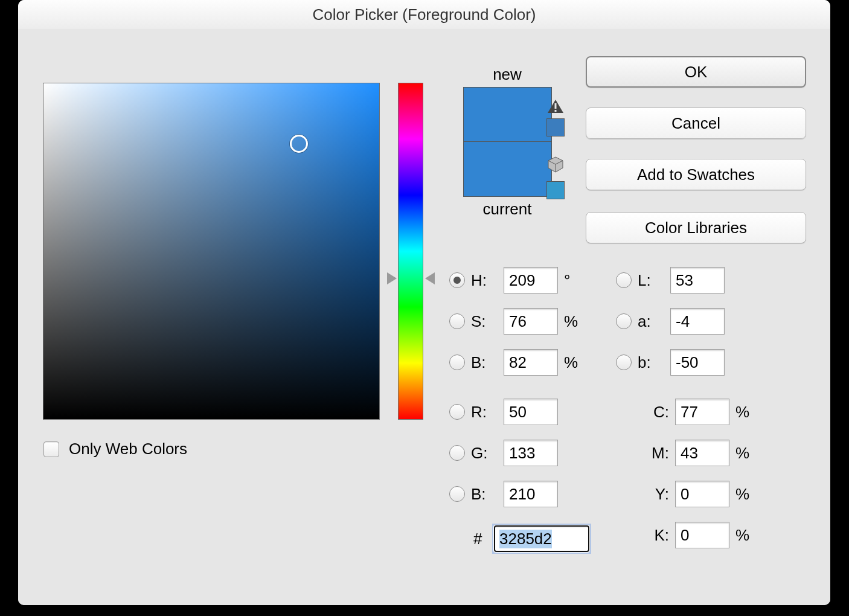 Image resolution: width=849 pixels, height=616 pixels. What do you see at coordinates (697, 321) in the screenshot?
I see `a-input` at bounding box center [697, 321].